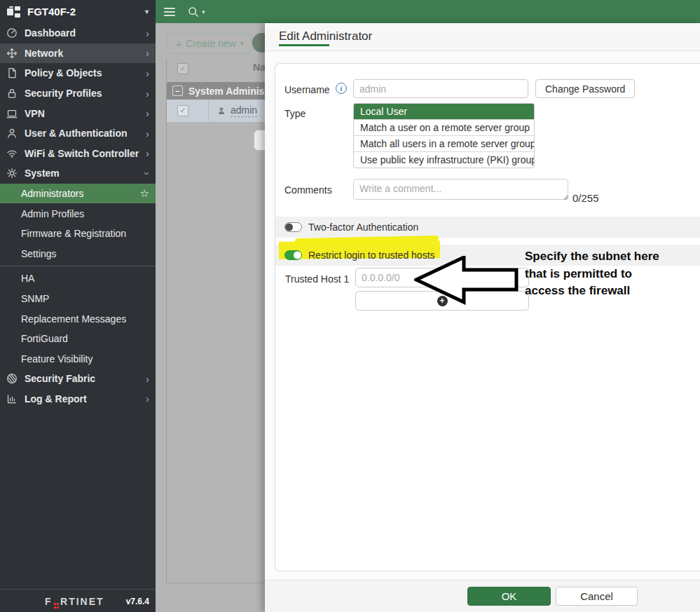  What do you see at coordinates (81, 154) in the screenshot?
I see `sidebar-item-label: WiFi & Switch Controller` at bounding box center [81, 154].